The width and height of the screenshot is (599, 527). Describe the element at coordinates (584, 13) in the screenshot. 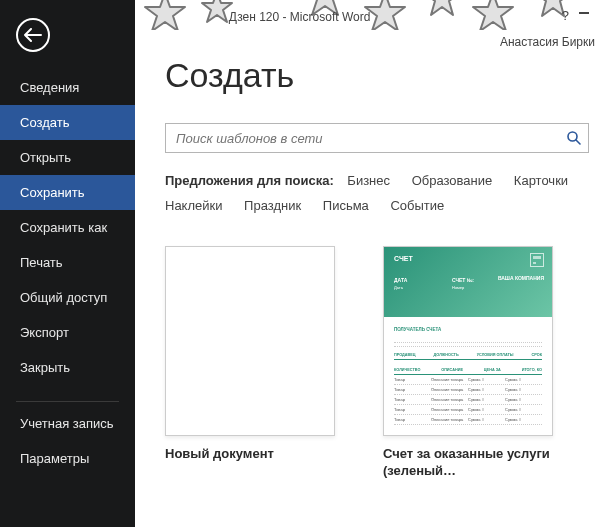

I see `minimize-button` at that location.